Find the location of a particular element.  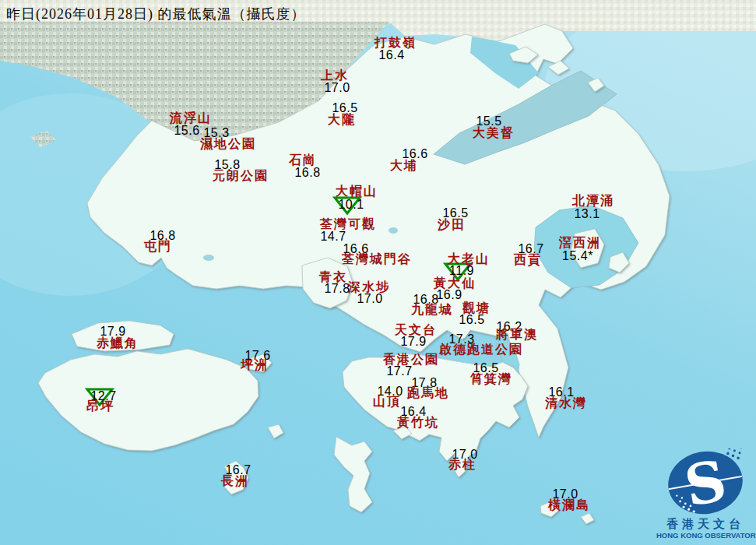

station-name: 荃灣城門谷 is located at coordinates (377, 260).